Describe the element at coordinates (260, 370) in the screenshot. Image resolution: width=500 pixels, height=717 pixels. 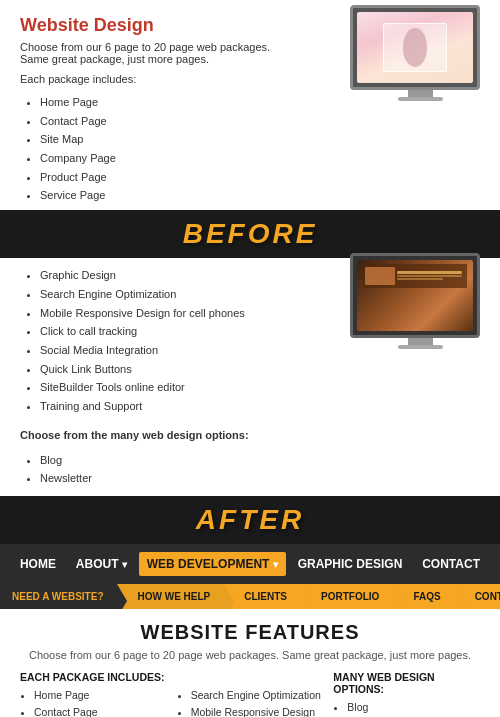
I see `list-item: Quick Link Buttons` at that location.